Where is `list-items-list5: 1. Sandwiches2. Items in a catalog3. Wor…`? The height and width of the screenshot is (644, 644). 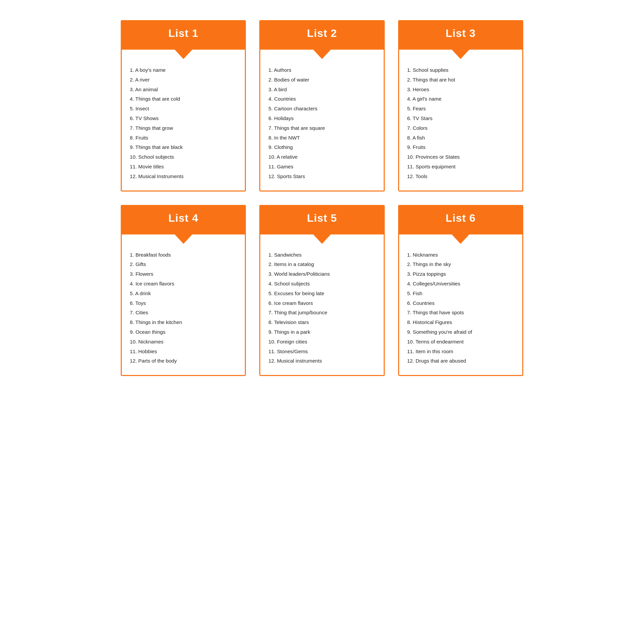
list-items-list5: 1. Sandwiches2. Items in a catalog3. Wor… is located at coordinates (323, 308).